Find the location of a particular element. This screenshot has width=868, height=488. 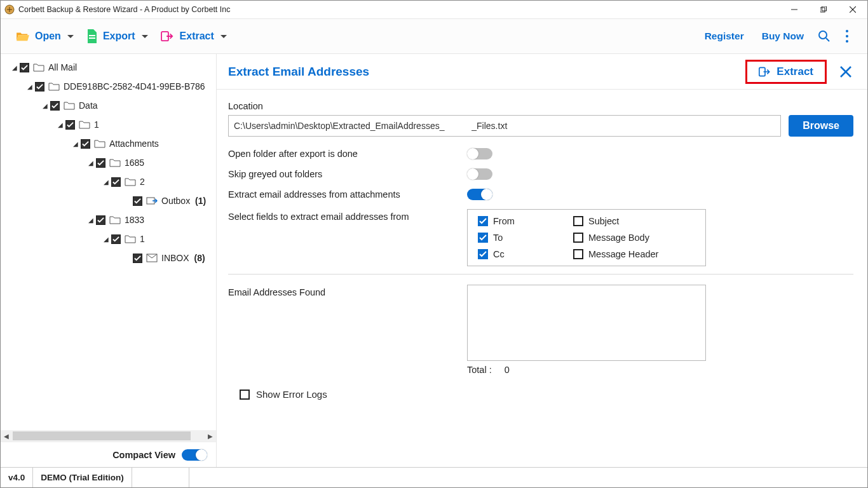

folder-open-icon is located at coordinates (23, 36).